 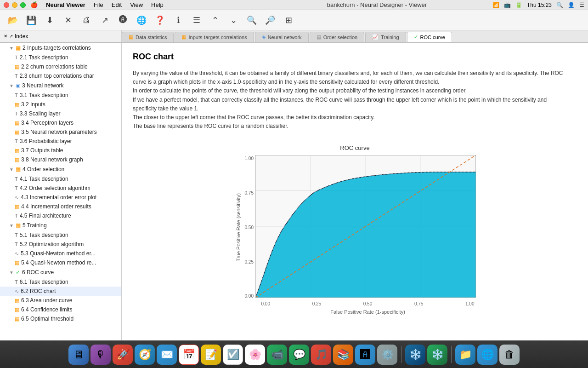 I want to click on close-button, so click(x=6, y=5).